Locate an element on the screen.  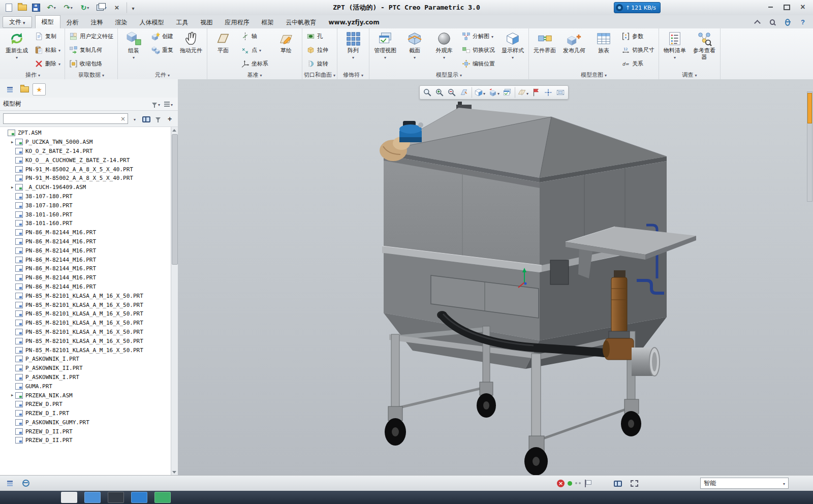
tree-item: P_ASKOWNIK_I.PRT is located at coordinates (85, 377).